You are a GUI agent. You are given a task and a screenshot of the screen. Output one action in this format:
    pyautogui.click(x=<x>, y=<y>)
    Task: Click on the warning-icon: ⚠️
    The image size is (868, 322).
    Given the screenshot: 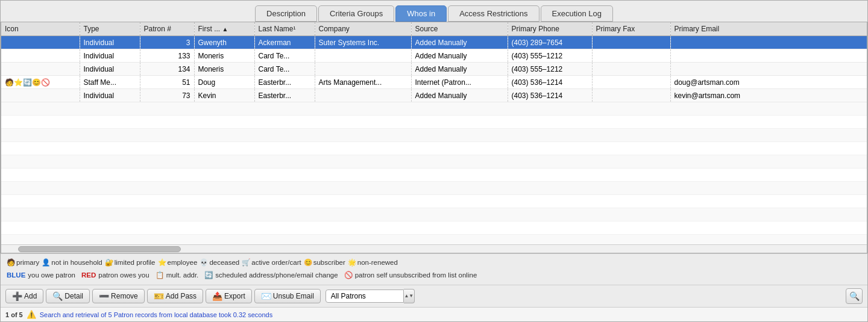 What is the action you would take?
    pyautogui.click(x=31, y=314)
    